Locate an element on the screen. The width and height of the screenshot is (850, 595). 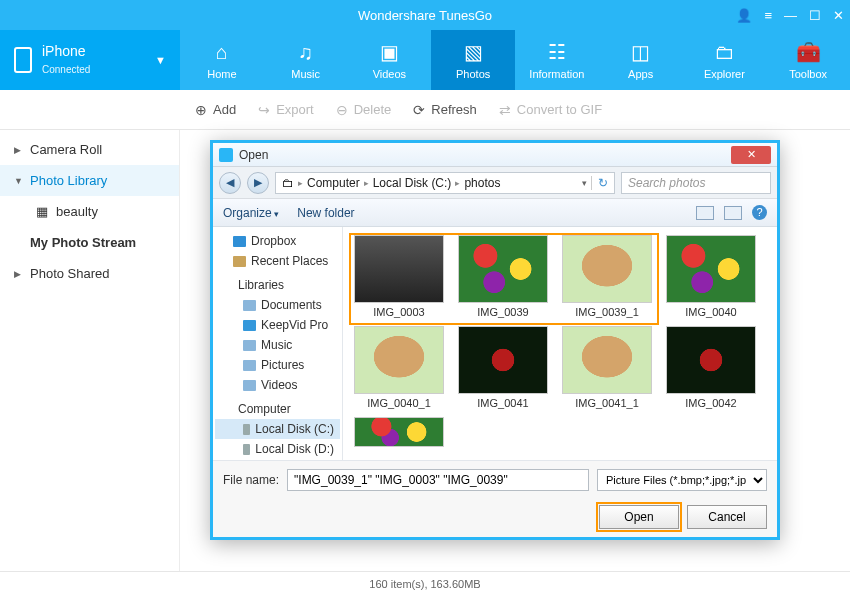
nav-apps: ◫Apps is located at coordinates (641, 60).